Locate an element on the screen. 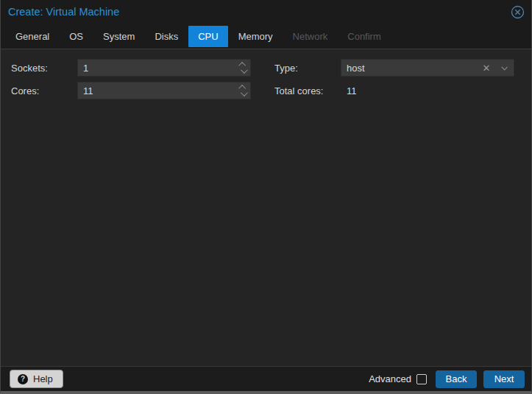  tab-network: Network is located at coordinates (311, 37).